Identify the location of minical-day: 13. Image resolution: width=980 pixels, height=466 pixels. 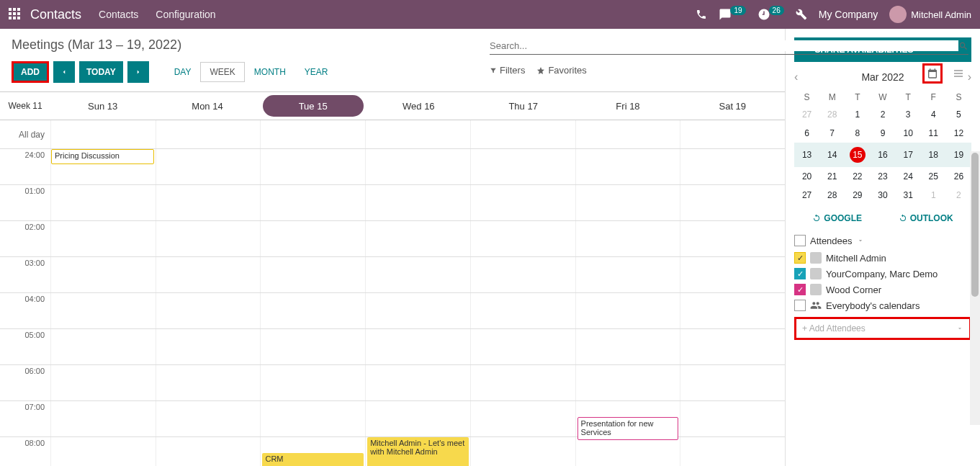
(806, 155).